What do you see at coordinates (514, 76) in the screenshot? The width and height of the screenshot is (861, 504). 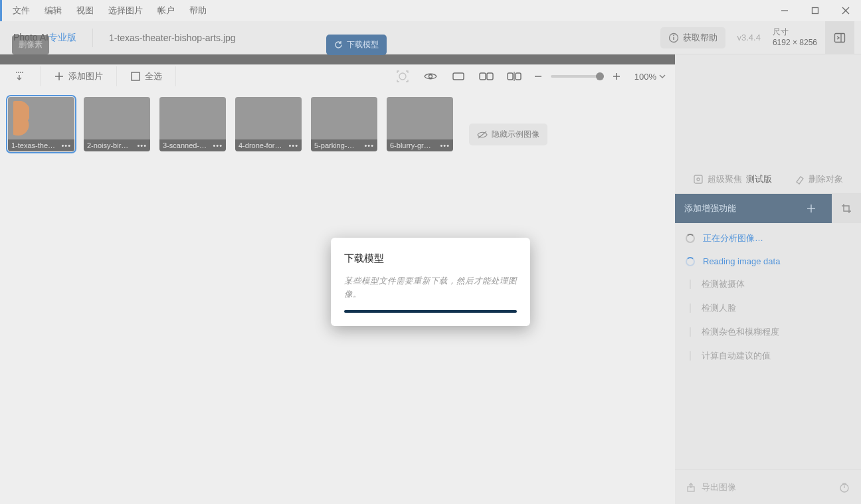 I see `view-compare-button` at bounding box center [514, 76].